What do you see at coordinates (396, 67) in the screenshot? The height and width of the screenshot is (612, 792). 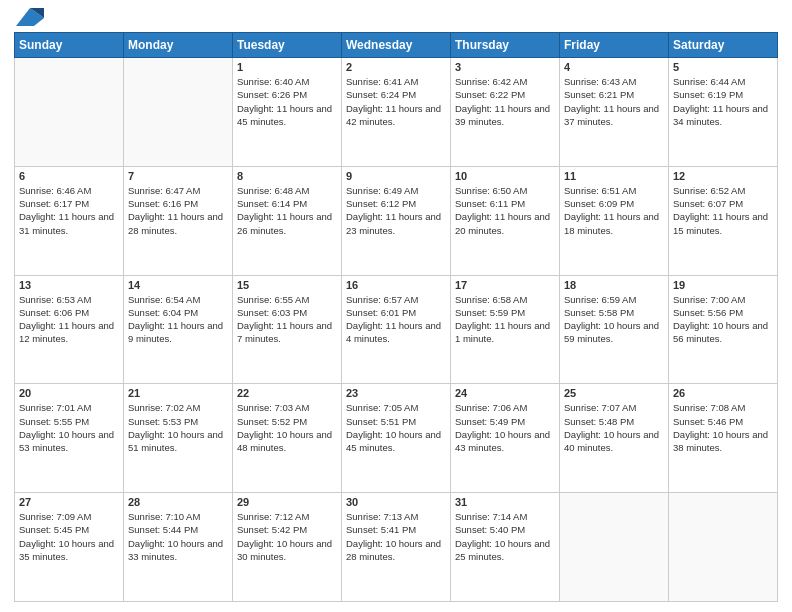 I see `day-number: 2` at bounding box center [396, 67].